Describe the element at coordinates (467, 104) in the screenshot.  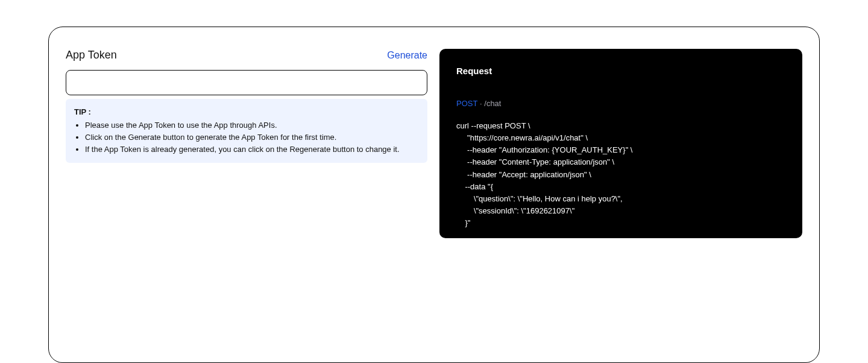
I see `http-method: POST` at that location.